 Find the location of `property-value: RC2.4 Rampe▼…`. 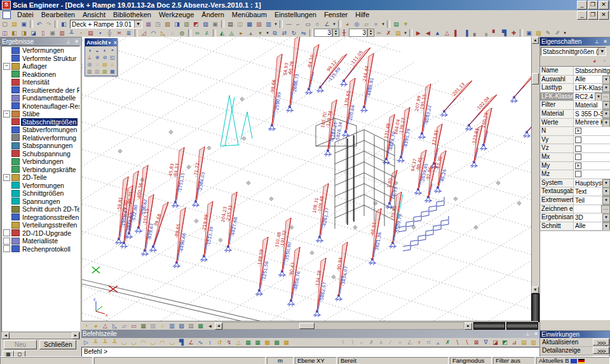

property-value: RC2.4 Rampe▼… is located at coordinates (592, 97).